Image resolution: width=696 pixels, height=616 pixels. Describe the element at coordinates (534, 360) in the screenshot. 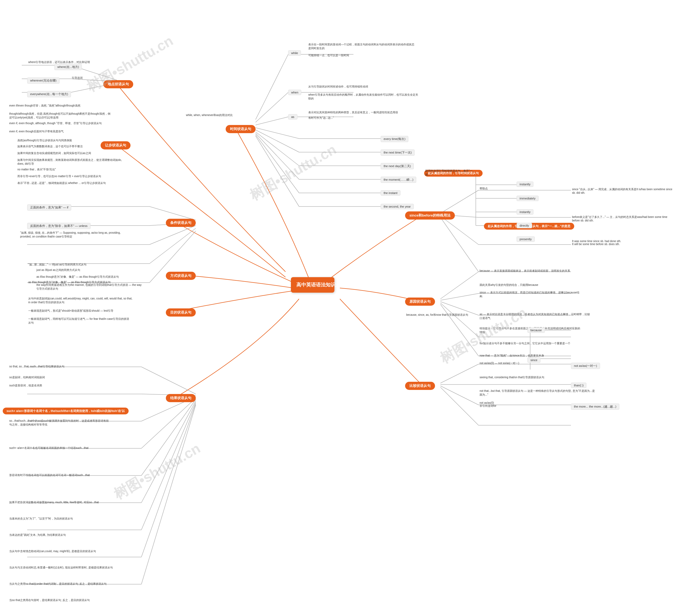

I see `cause-since-label: since` at that location.